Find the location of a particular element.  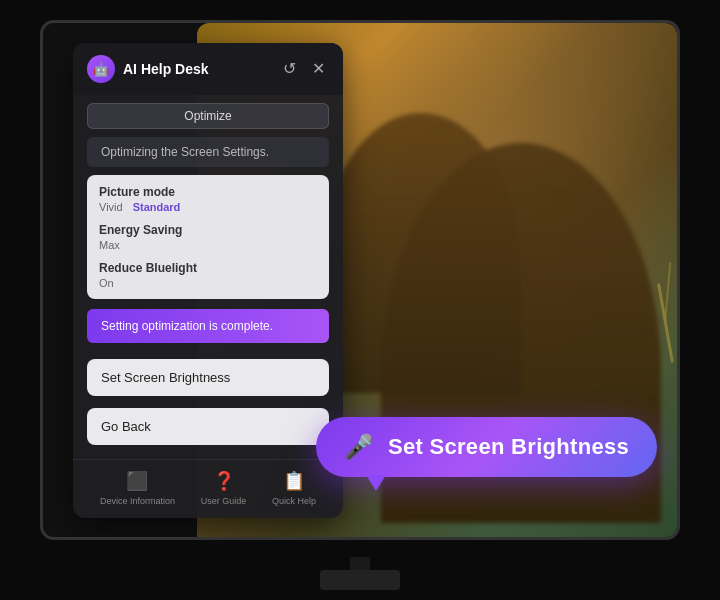

status-text: Optimizing the Screen Settings. is located at coordinates (185, 152).